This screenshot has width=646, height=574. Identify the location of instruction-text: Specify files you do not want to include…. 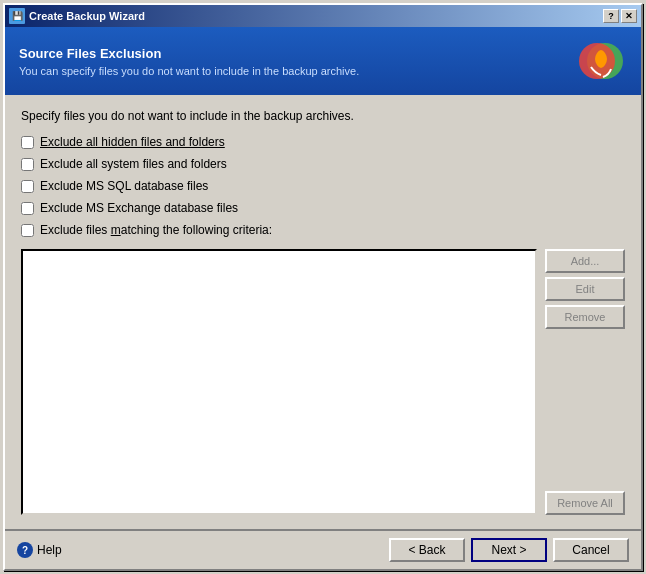
(323, 116).